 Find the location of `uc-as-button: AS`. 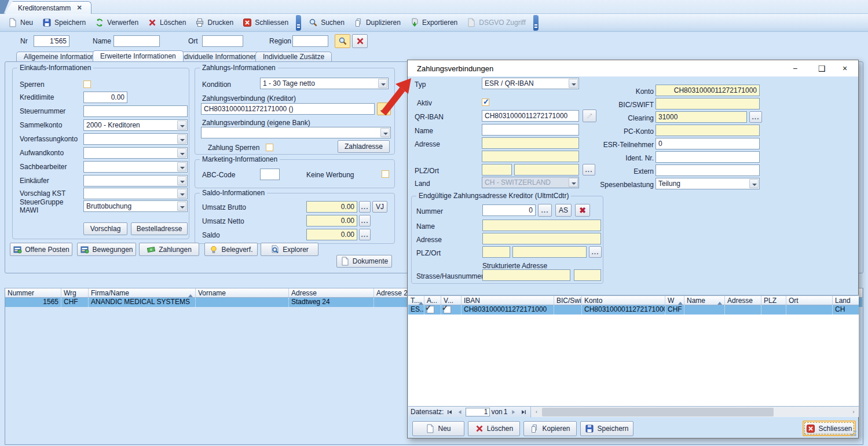

uc-as-button: AS is located at coordinates (563, 210).